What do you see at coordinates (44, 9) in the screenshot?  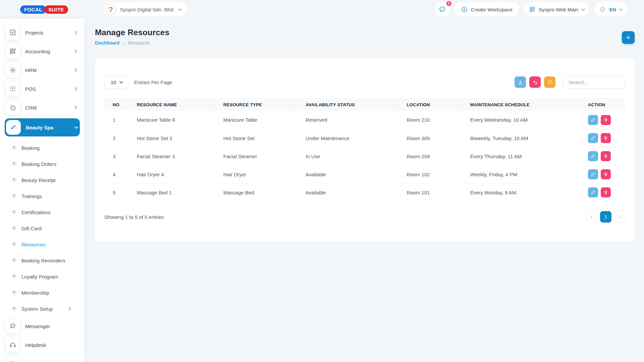 I see `app-logo: FOCAL SUITE` at bounding box center [44, 9].